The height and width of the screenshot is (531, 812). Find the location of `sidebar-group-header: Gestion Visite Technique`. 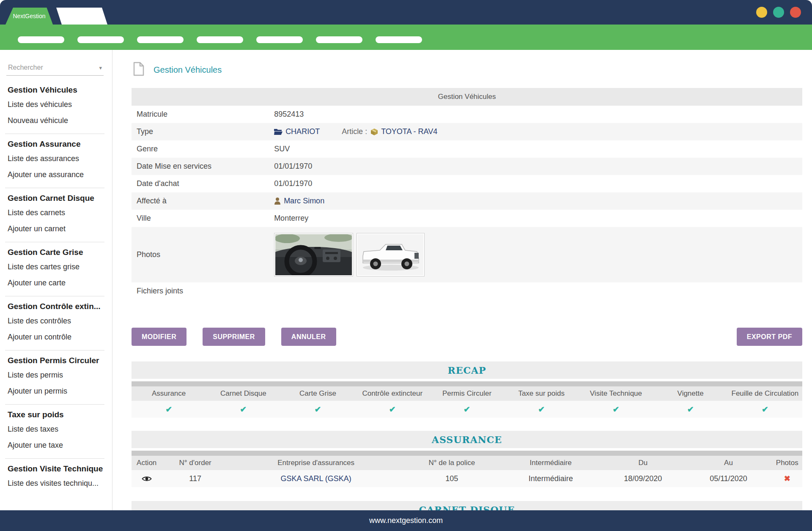

sidebar-group-header: Gestion Visite Technique is located at coordinates (56, 467).